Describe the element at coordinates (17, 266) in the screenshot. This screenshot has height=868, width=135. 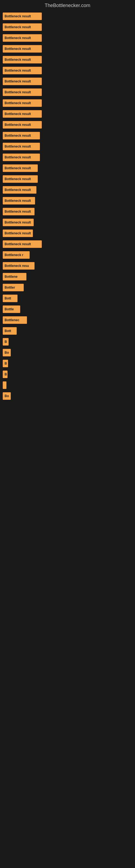
I see `bar-label: Bottleneck resu` at that location.